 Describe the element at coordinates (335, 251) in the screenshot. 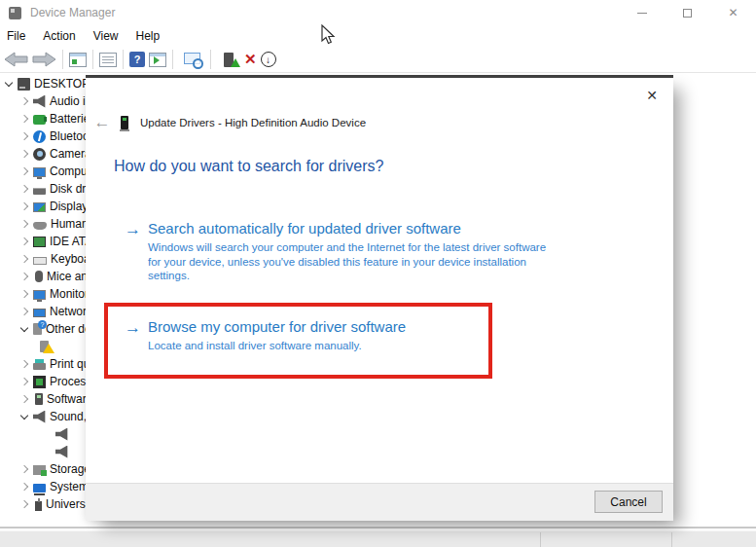

I see `option-search-automatically: → Search automatically for updated drive…` at that location.